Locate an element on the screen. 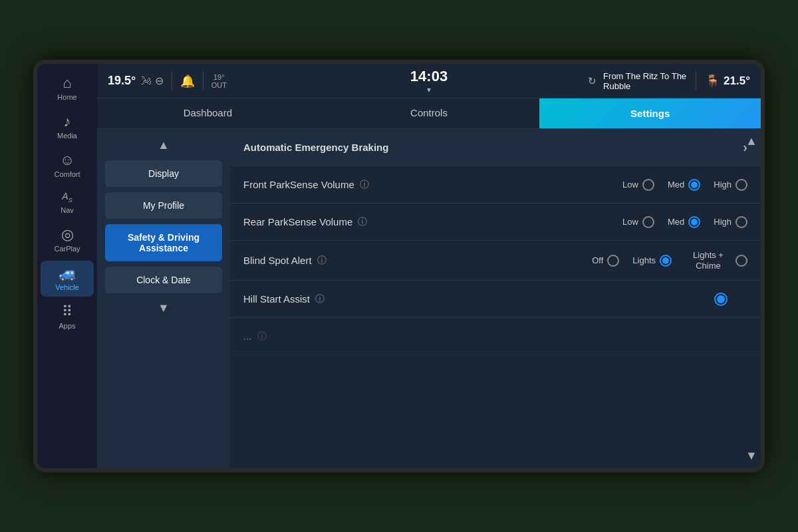  front-parksense-label: Front ParkSense Volume ⓘ is located at coordinates (433, 185).